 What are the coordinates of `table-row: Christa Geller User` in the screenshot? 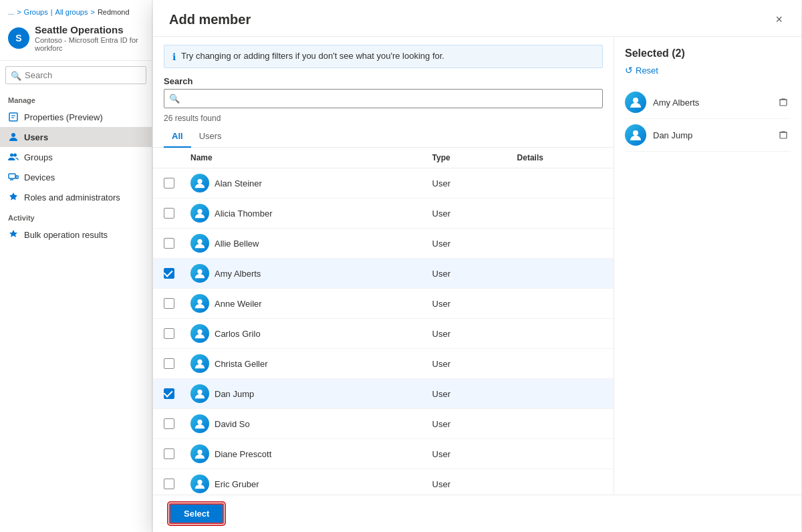 It's located at (384, 364).